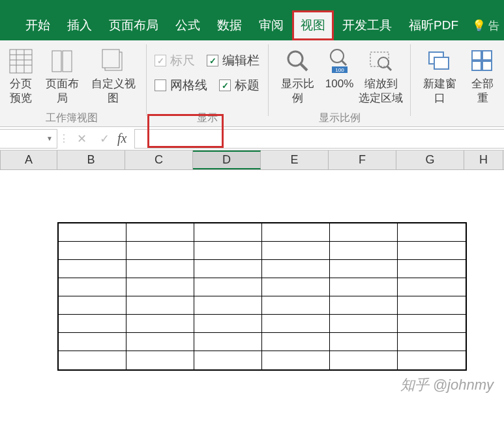 The height and width of the screenshot is (430, 504). What do you see at coordinates (122, 138) in the screenshot?
I see `fx-icon: fx` at bounding box center [122, 138].